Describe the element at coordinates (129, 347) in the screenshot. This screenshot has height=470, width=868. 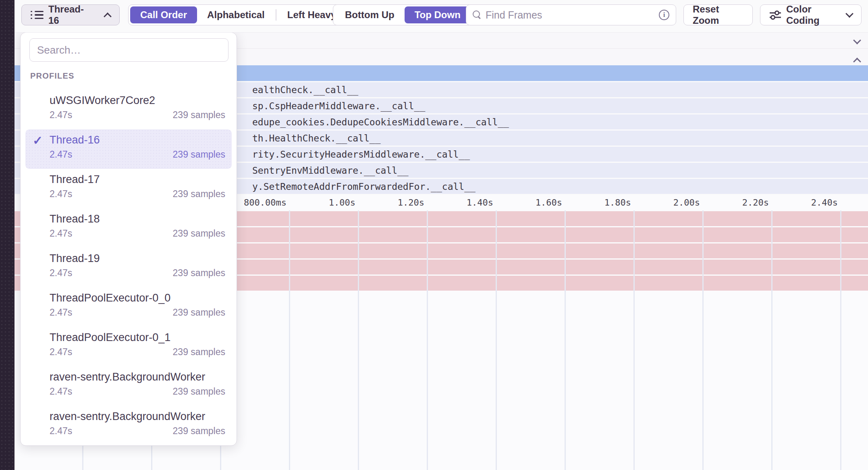
I see `profile-option: ThreadPoolExecutor-0_1 2.47s 239 samples` at that location.